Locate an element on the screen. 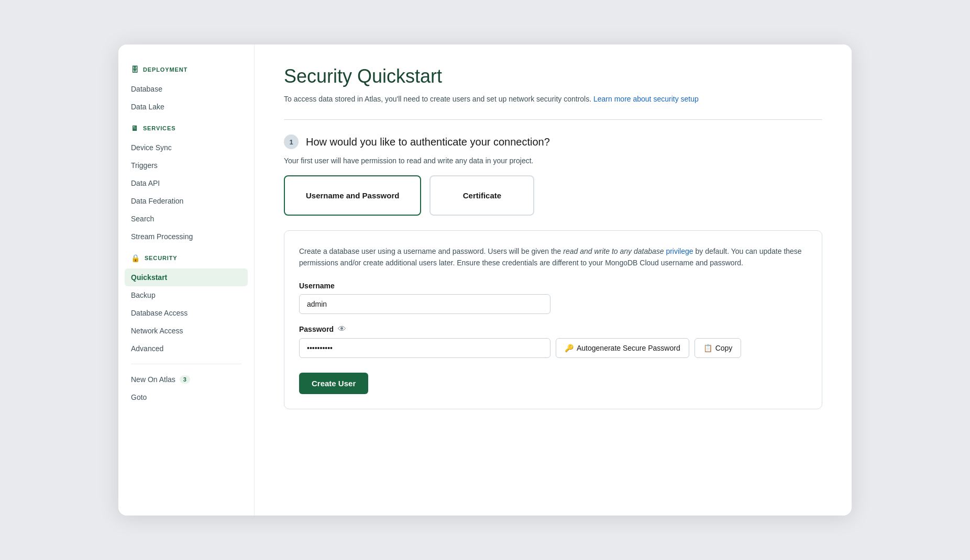 The image size is (970, 560). services-header: 🖥 SERVICES is located at coordinates (186, 128).